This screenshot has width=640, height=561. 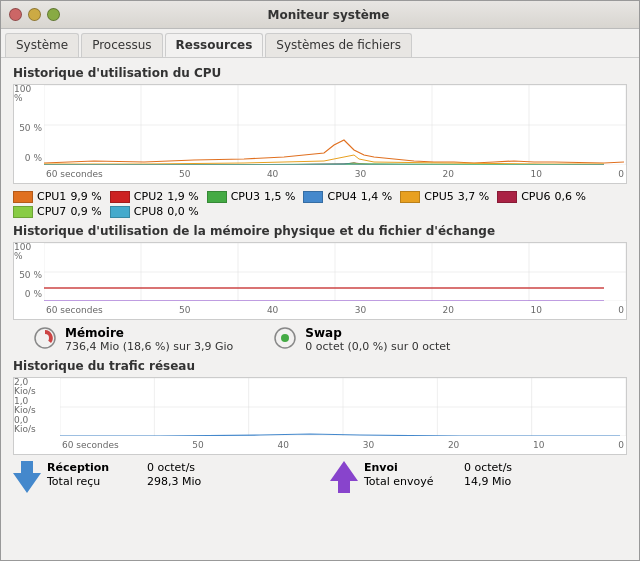 What do you see at coordinates (42, 45) in the screenshot?
I see `tab-systeme: Système` at bounding box center [42, 45].